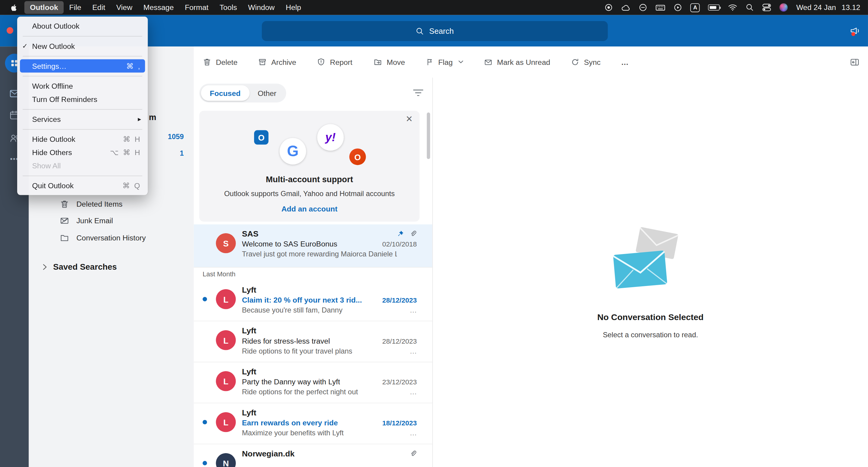  What do you see at coordinates (102, 238) in the screenshot?
I see `folder-conversation-history: Conversation History` at bounding box center [102, 238].